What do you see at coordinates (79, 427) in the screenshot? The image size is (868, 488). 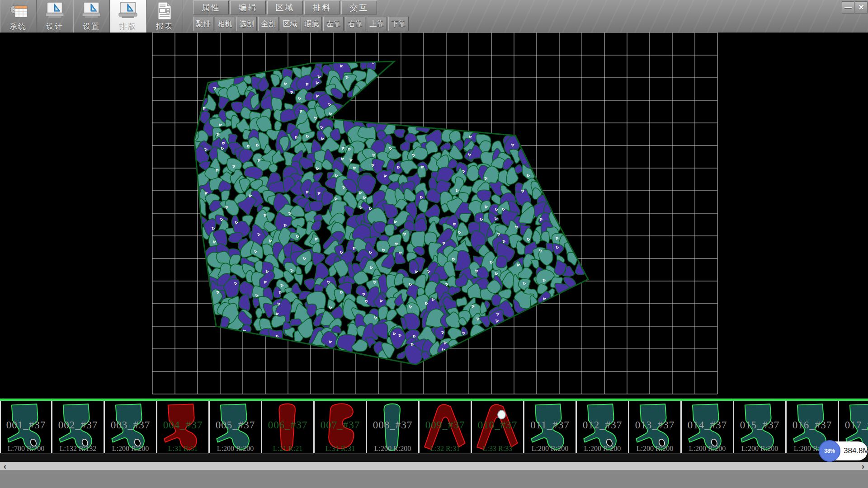 I see `thumbnail-cell-002_#37: 002_#37L:132 R:132` at bounding box center [79, 427].